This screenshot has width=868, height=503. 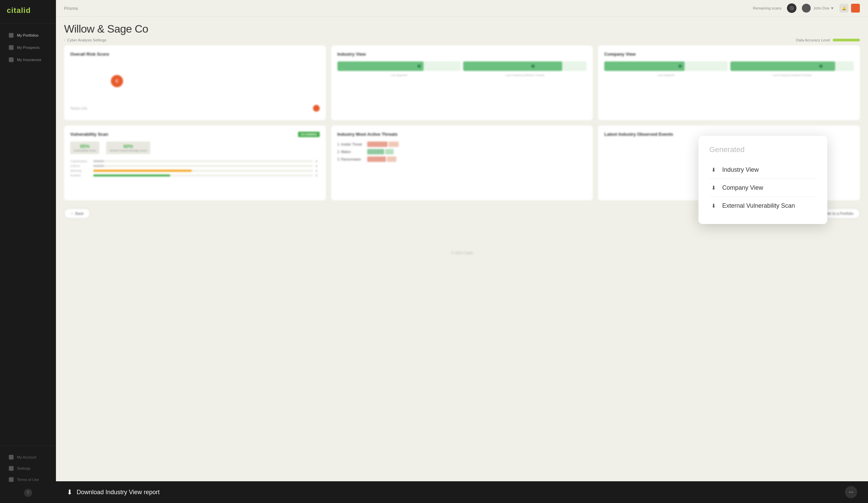 I want to click on vuln-title: Vulnerability Scan, so click(x=195, y=134).